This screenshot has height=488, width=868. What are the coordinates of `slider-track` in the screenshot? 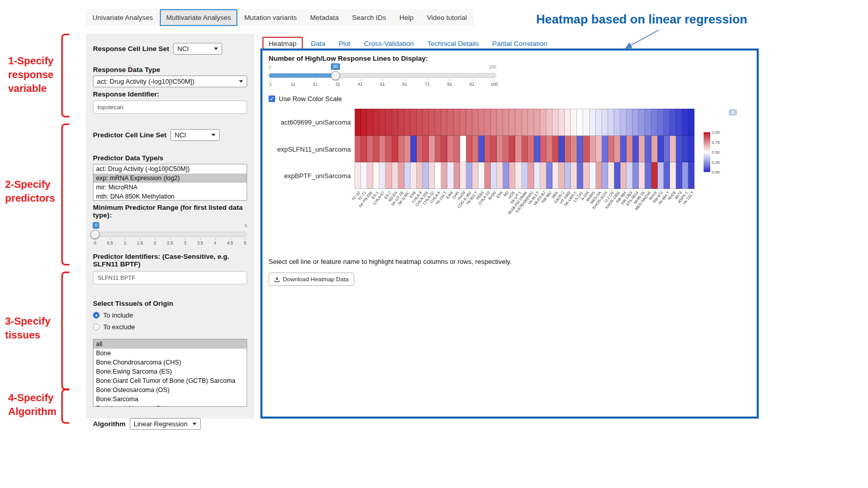 It's located at (170, 234).